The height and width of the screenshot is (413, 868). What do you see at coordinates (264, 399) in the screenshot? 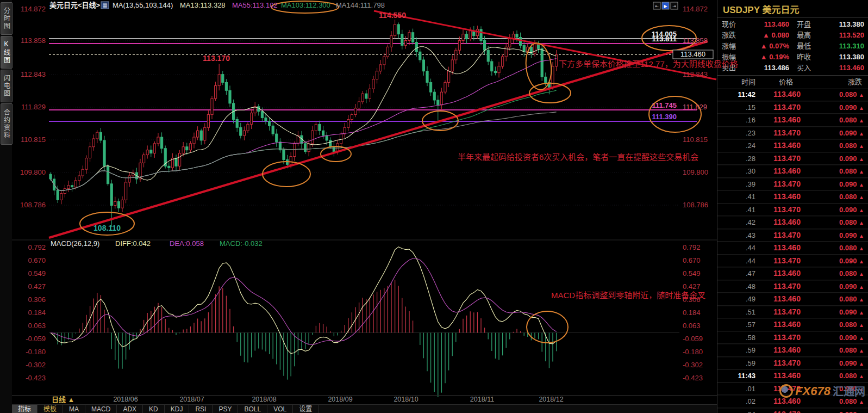
I see `svg-text: 2018/08` at bounding box center [264, 399].